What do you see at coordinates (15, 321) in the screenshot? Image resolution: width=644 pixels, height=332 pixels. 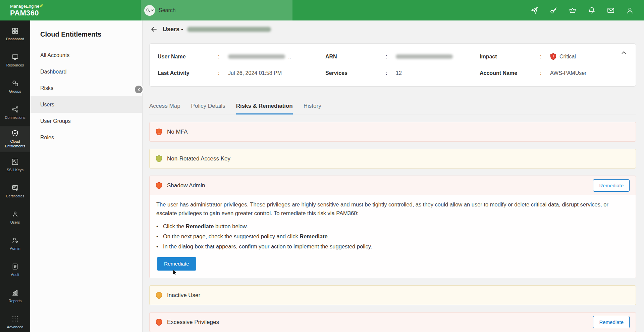 I see `sidebar-item-advanced: Advanced` at bounding box center [15, 321].